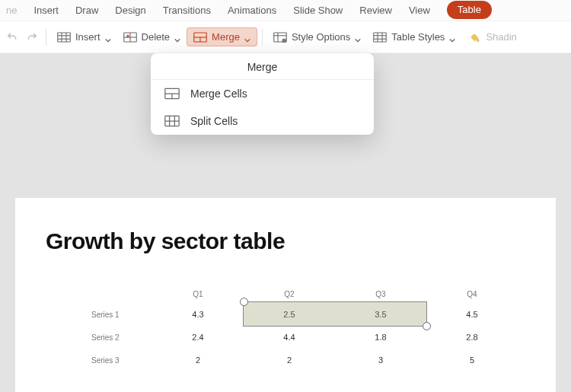 This screenshot has width=571, height=392. What do you see at coordinates (381, 295) in the screenshot?
I see `col-header: Q3` at bounding box center [381, 295].